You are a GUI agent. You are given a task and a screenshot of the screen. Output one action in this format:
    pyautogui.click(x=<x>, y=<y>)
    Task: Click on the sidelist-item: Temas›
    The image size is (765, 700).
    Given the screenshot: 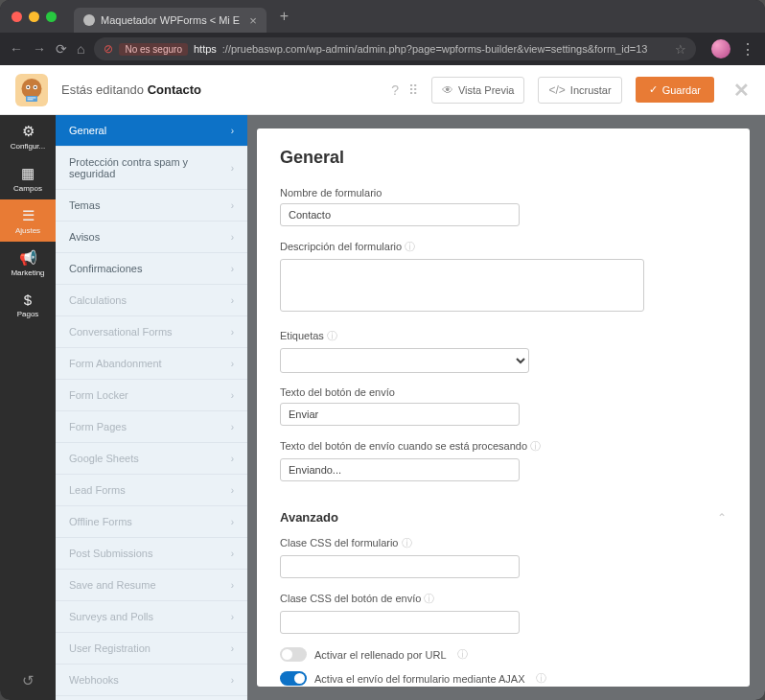 What is the action you would take?
    pyautogui.click(x=151, y=205)
    